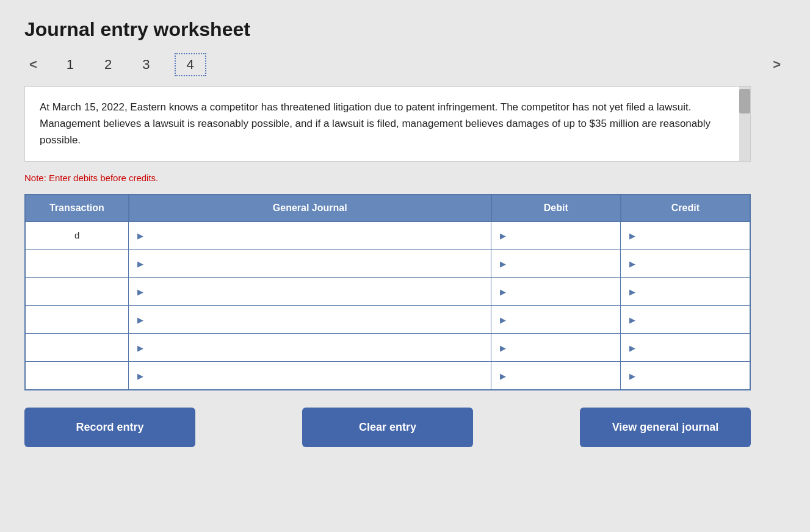 Image resolution: width=810 pixels, height=532 pixels. Describe the element at coordinates (405, 178) in the screenshot. I see `note-text: Note: Enter debits before credits.` at that location.